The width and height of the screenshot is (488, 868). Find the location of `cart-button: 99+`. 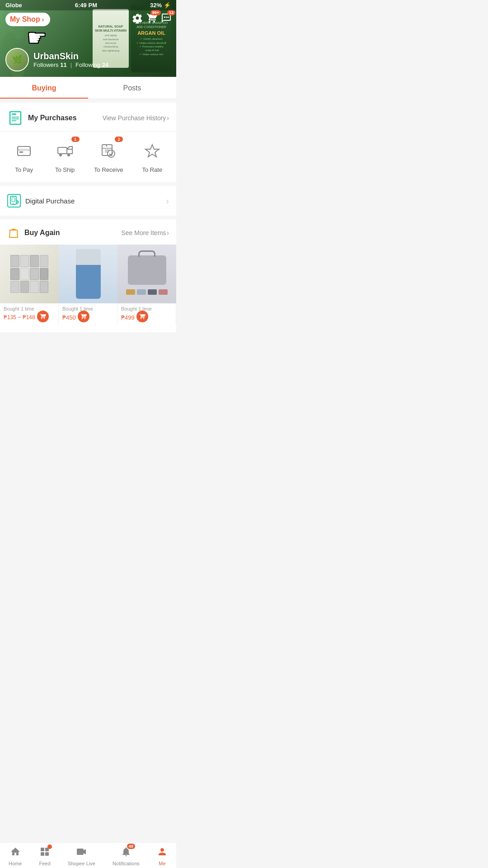

cart-button: 99+ is located at coordinates (152, 19).